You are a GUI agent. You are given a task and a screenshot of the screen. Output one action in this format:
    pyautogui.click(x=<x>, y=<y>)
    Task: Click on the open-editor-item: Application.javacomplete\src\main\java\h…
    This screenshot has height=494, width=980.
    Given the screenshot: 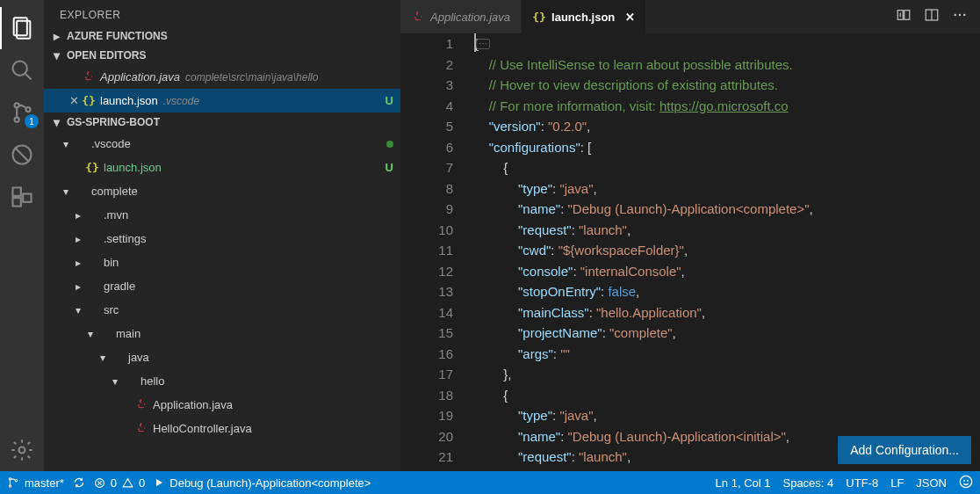 What is the action you would take?
    pyautogui.click(x=222, y=77)
    